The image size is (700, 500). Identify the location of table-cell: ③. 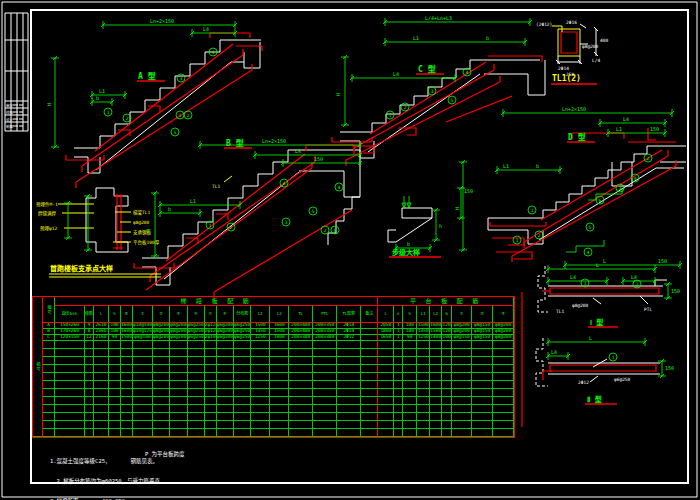
(504, 314).